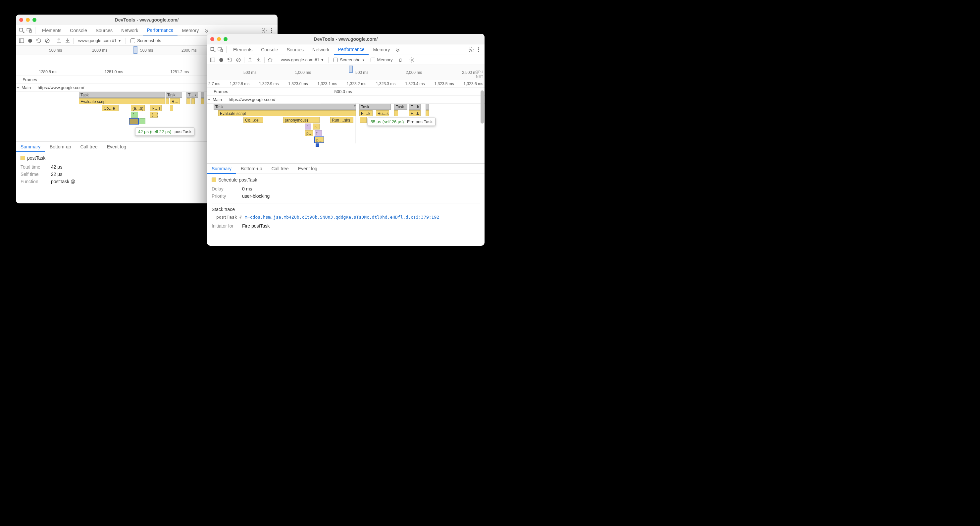 The width and height of the screenshot is (980, 526). What do you see at coordinates (317, 126) in the screenshot?
I see `flame-event: r…` at bounding box center [317, 126].